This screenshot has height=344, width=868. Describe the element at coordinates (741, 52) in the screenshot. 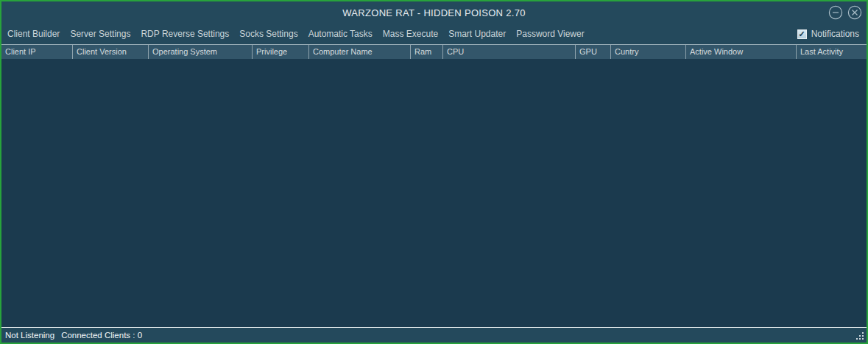

I see `column-header-active-window: Active Window` at that location.